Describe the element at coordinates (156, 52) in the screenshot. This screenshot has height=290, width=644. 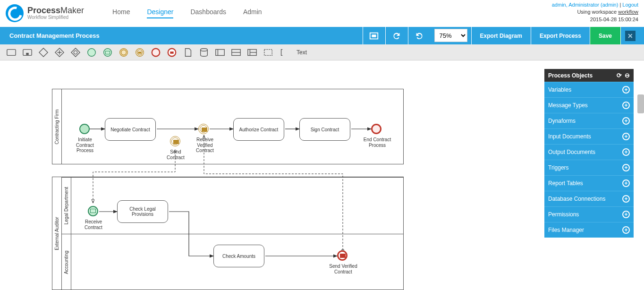
I see `end-event-tool` at that location.